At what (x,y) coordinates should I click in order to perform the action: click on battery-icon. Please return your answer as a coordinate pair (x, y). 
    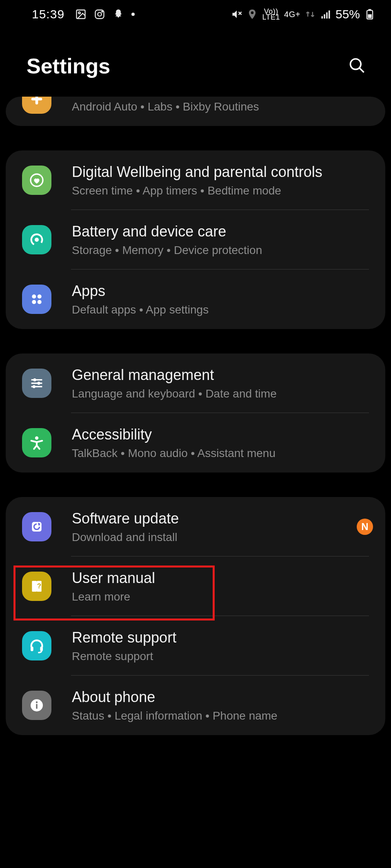
    Looking at the image, I should click on (370, 14).